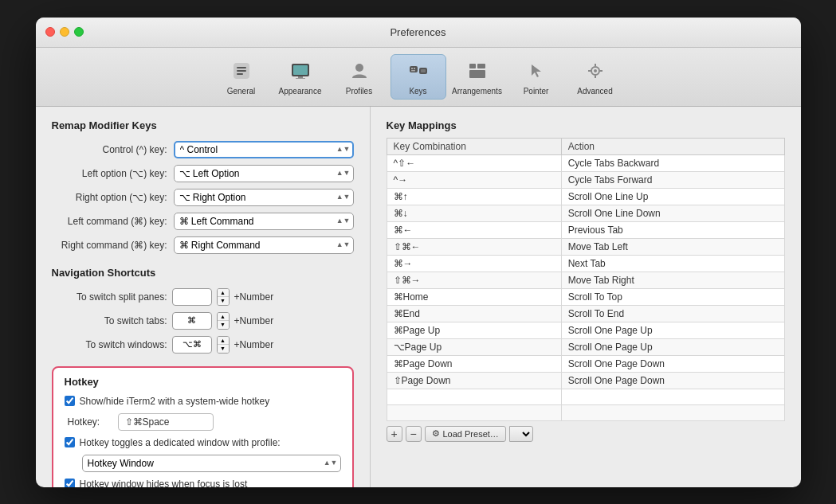 The height and width of the screenshot is (504, 836). Describe the element at coordinates (585, 213) in the screenshot. I see `table-row: ⌘↓Scroll One Line Down` at that location.